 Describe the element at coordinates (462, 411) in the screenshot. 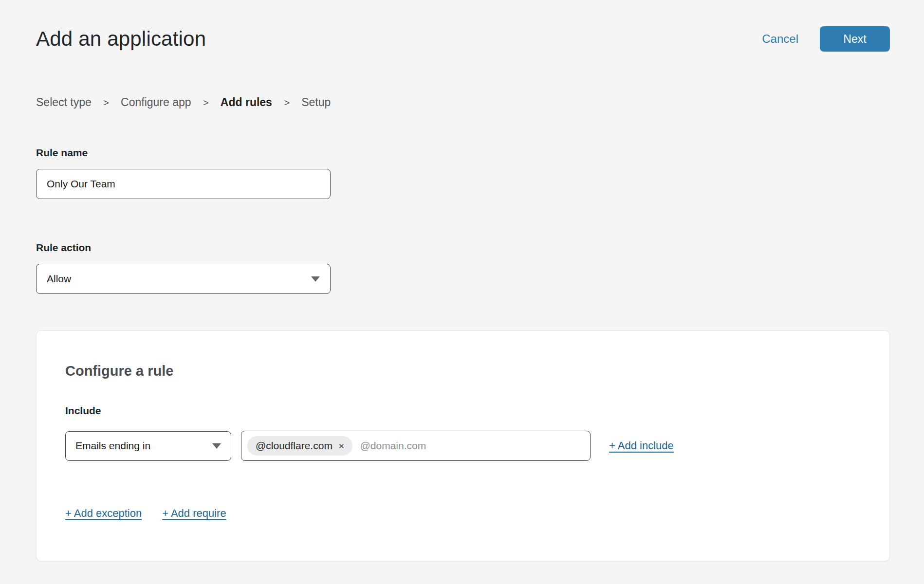

I see `include-label: Include` at that location.